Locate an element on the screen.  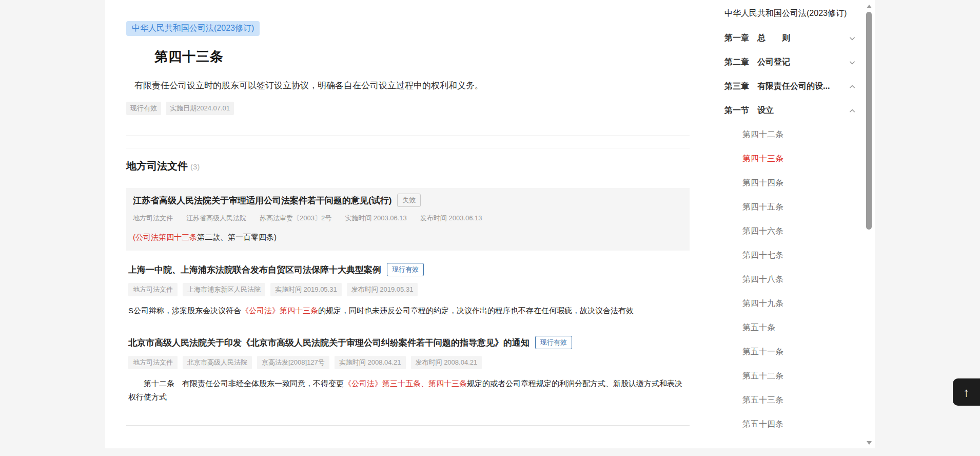
excerpt-text: S公司辩称，涉案股东会决议符合 is located at coordinates (185, 310).